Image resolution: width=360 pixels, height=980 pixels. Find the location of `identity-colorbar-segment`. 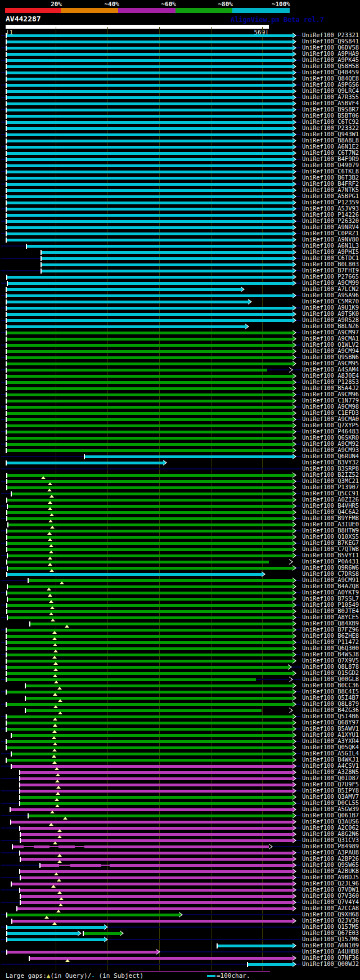

identity-colorbar-segment is located at coordinates (147, 10).